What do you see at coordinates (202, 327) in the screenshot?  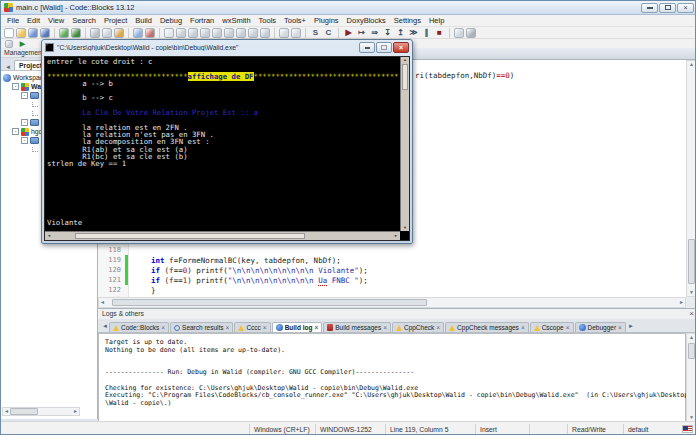 I see `logs-tab-search-results: Search results×` at bounding box center [202, 327].